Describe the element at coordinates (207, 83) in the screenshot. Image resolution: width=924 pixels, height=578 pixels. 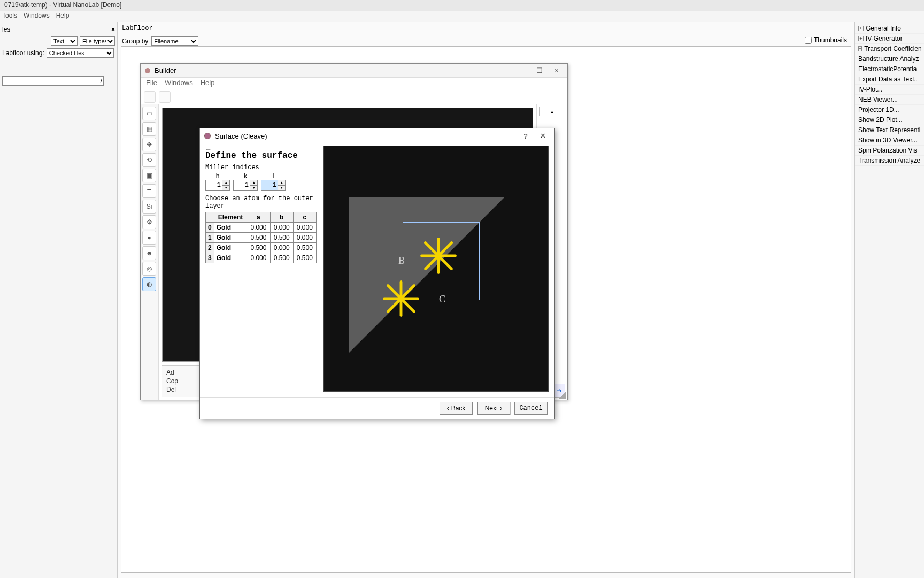
I see `builder-menu-help: Help` at that location.